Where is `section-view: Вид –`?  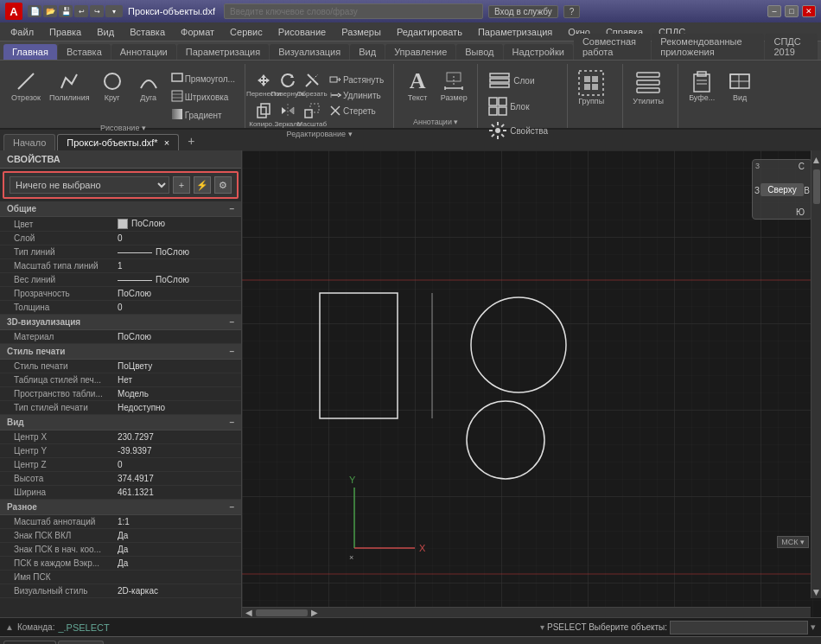
section-view: Вид – is located at coordinates (121, 423).